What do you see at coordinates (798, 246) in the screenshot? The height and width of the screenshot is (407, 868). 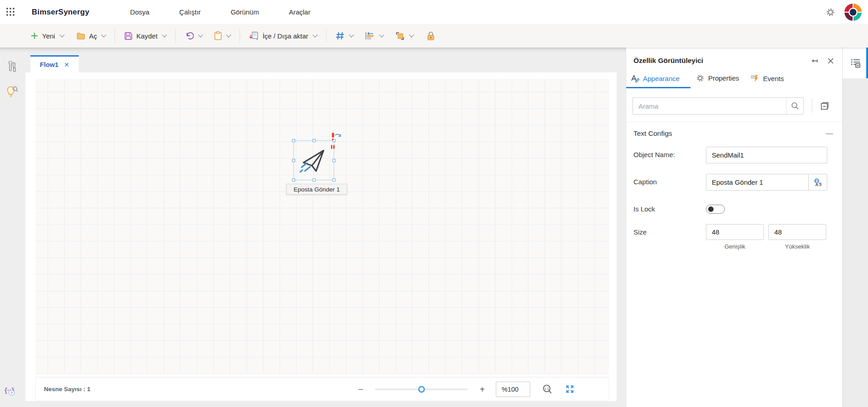 I see `height-sublabel: Yükseklik` at bounding box center [798, 246].